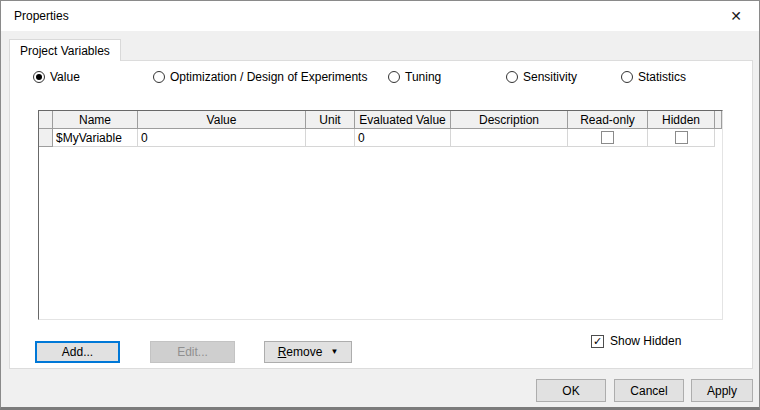 This screenshot has width=760, height=410. Describe the element at coordinates (646, 341) in the screenshot. I see `show-hidden-label: Show Hidden` at that location.